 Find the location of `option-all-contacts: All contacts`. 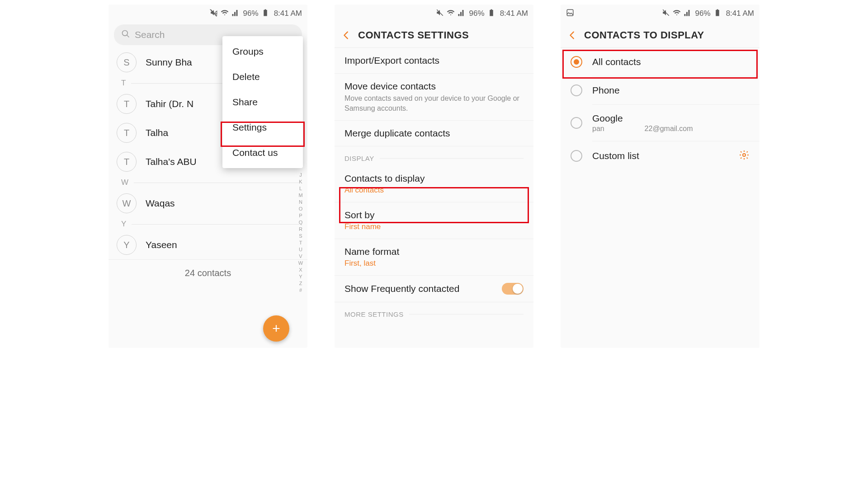

option-all-contacts: All contacts is located at coordinates (660, 62).